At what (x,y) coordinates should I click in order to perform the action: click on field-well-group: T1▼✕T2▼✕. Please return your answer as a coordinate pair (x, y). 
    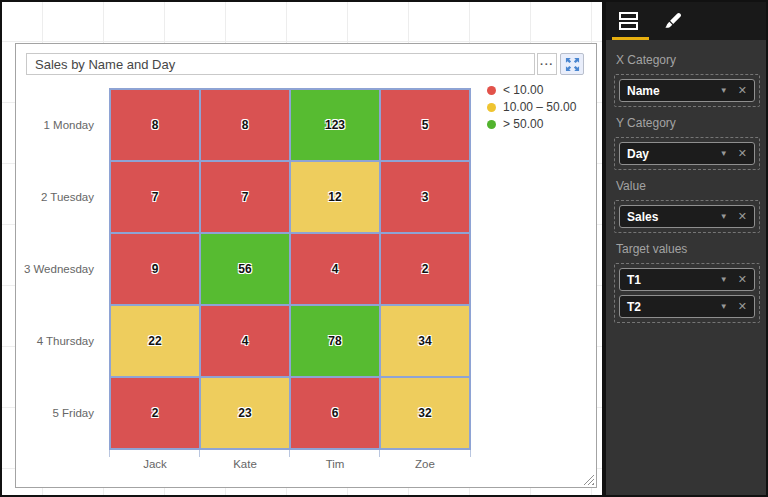
    Looking at the image, I should click on (687, 293).